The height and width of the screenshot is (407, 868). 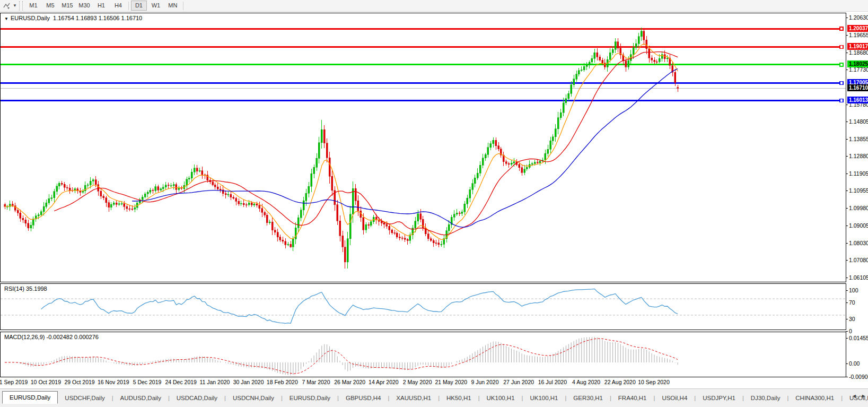 What do you see at coordinates (50, 5) in the screenshot?
I see `timeframe-button-m5: M5` at bounding box center [50, 5].